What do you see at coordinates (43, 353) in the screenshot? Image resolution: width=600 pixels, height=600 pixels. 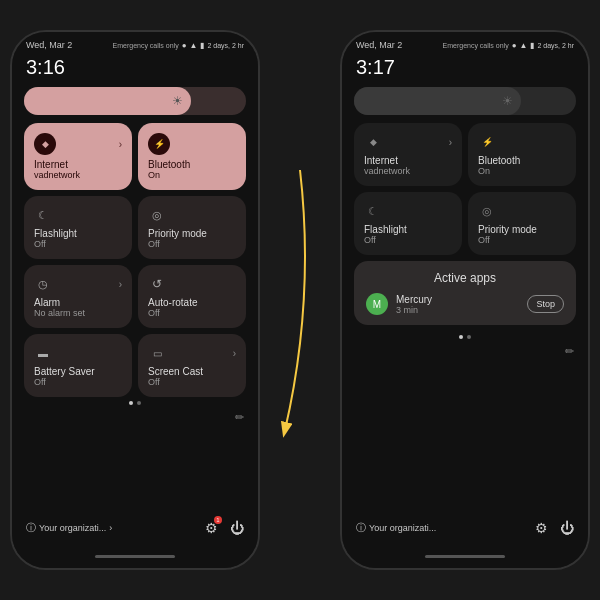 I see `battery-saver-icon: ▬` at bounding box center [43, 353].